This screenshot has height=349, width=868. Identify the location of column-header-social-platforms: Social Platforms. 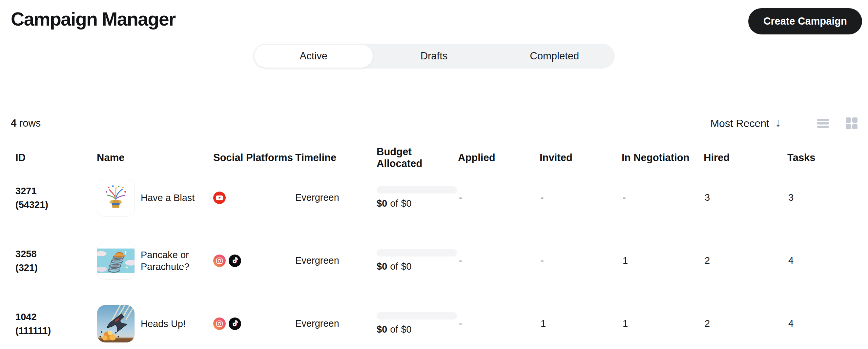
(254, 158).